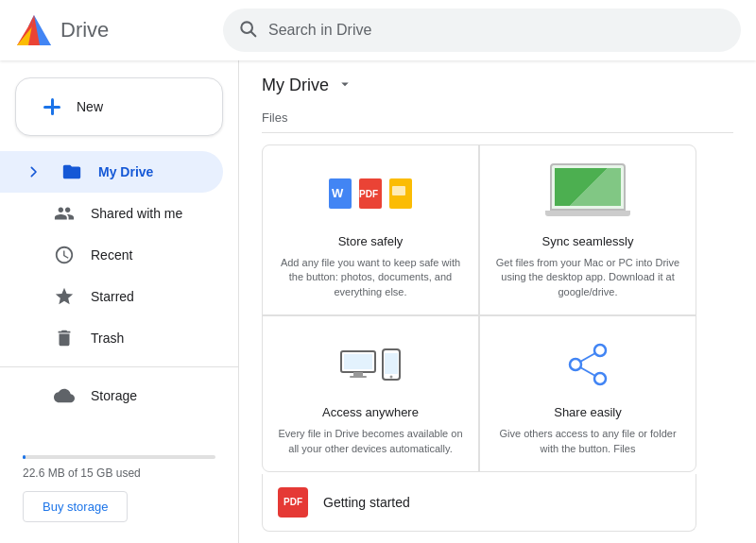  What do you see at coordinates (108, 338) in the screenshot?
I see `sidebar-item-trash-label: Trash` at bounding box center [108, 338].